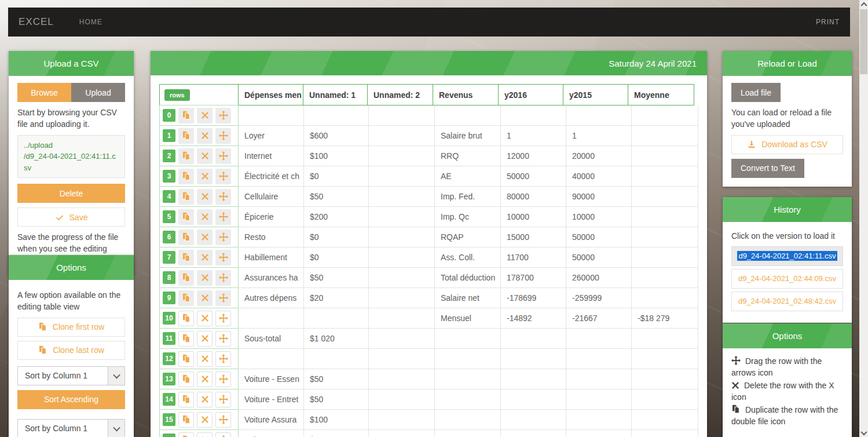 The width and height of the screenshot is (868, 437). What do you see at coordinates (468, 136) in the screenshot?
I see `table-cell: Salaire brut` at bounding box center [468, 136].